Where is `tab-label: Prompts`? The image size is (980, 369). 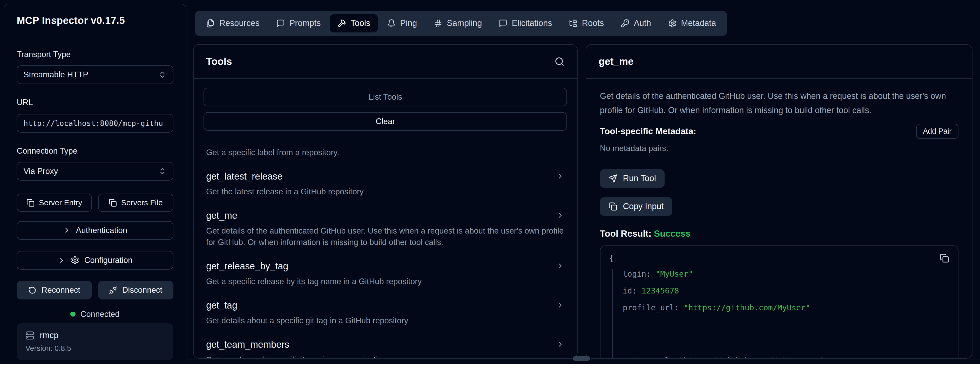 tab-label: Prompts is located at coordinates (305, 23).